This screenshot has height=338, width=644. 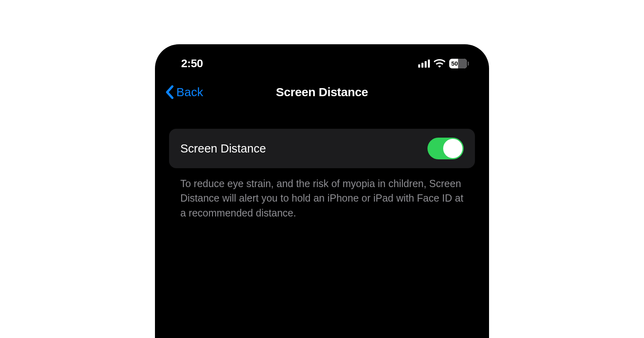 I want to click on setting-description: To reduce eye strain, and the risk of my…, so click(x=322, y=194).